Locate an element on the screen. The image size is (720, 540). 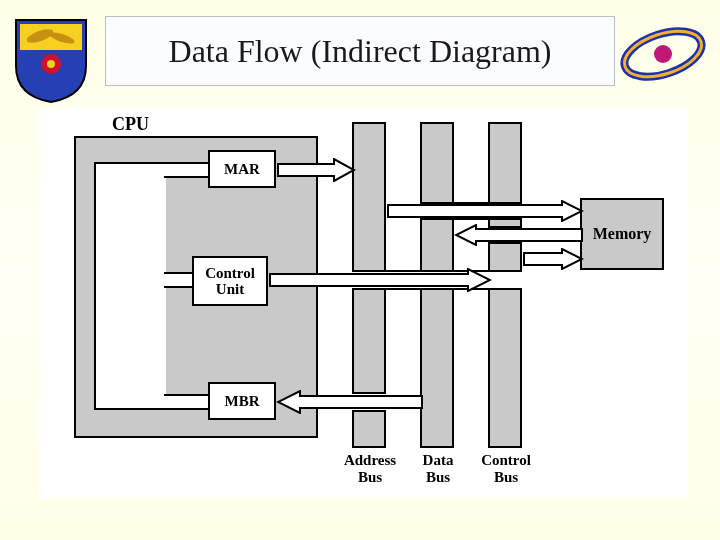
arrow-ctrlbus-to-mem-icon is located at coordinates (553, 259).